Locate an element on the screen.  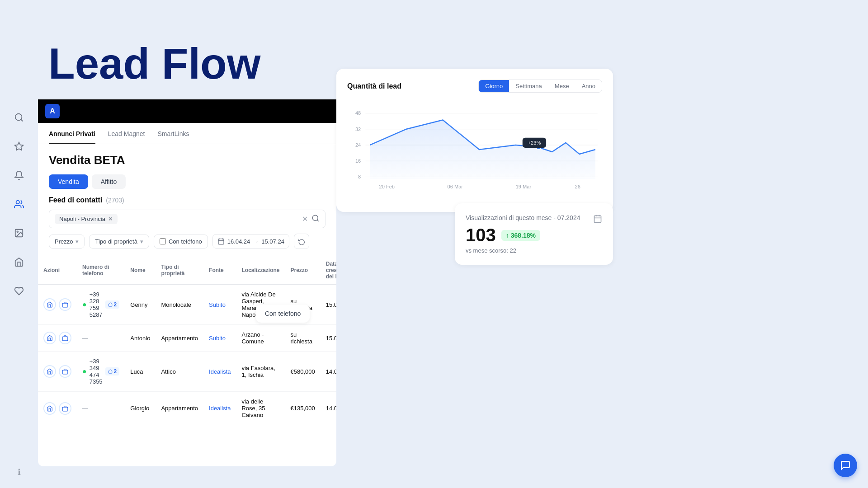
topbar: A is located at coordinates (187, 111).